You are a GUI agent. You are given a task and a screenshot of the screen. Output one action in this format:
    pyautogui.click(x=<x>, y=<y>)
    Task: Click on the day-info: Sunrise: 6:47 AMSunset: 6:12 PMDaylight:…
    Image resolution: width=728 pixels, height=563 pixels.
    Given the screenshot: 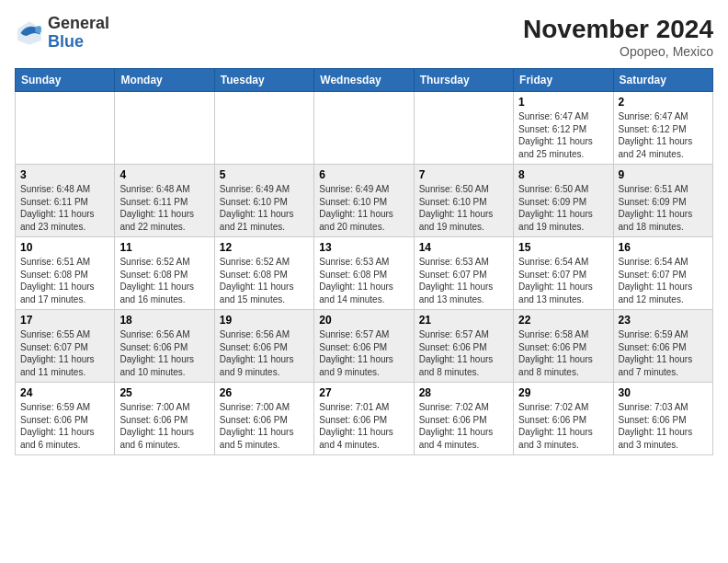 What is the action you would take?
    pyautogui.click(x=563, y=135)
    